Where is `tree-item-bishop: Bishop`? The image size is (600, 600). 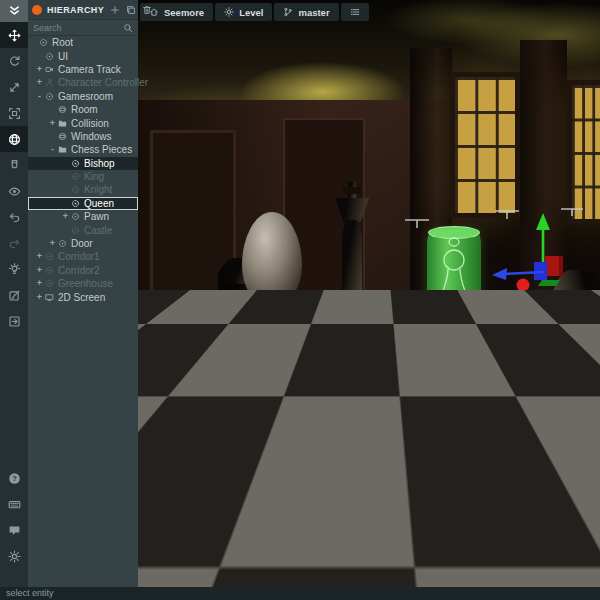 tree-item-bishop: Bishop is located at coordinates (83, 164).